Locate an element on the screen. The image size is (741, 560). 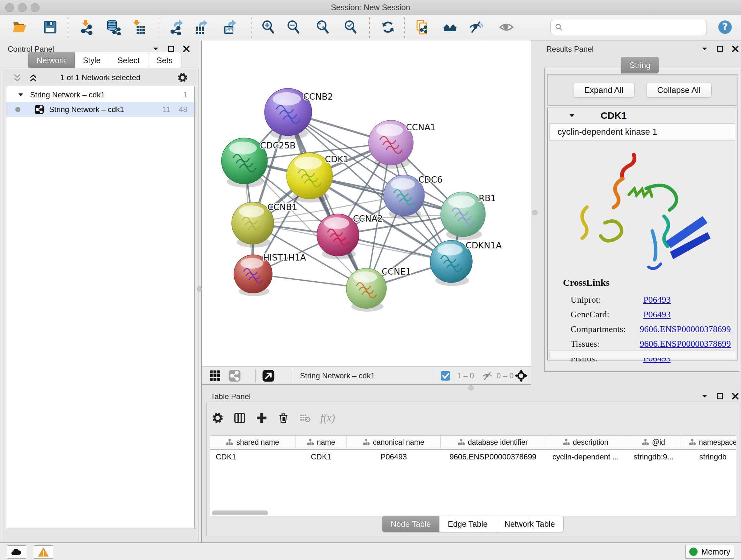
cdk1-entry-header: CDK1 is located at coordinates (643, 116).